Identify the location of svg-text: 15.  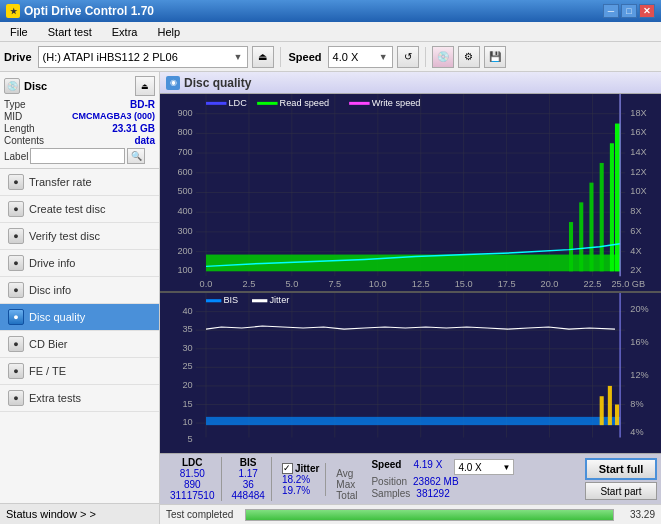
(187, 404).